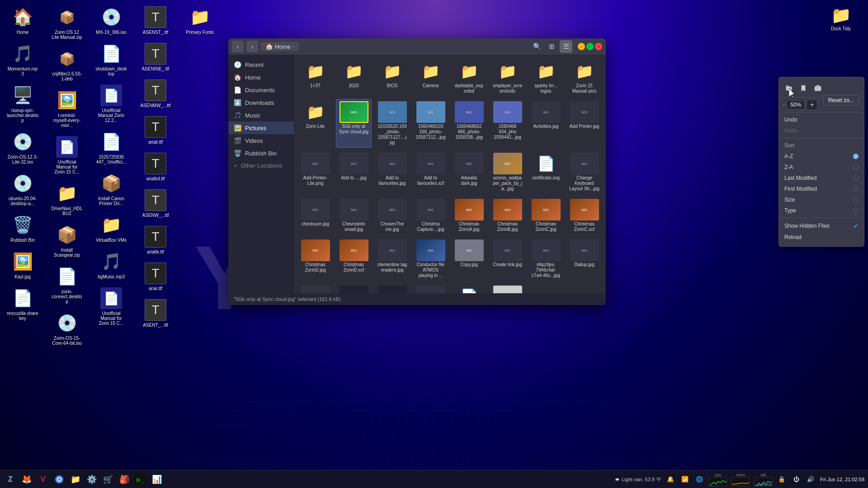 The width and height of the screenshot is (868, 488). What do you see at coordinates (156, 314) in the screenshot?
I see `desktop-icon-asent: T ASENT_...ttf` at bounding box center [156, 314].